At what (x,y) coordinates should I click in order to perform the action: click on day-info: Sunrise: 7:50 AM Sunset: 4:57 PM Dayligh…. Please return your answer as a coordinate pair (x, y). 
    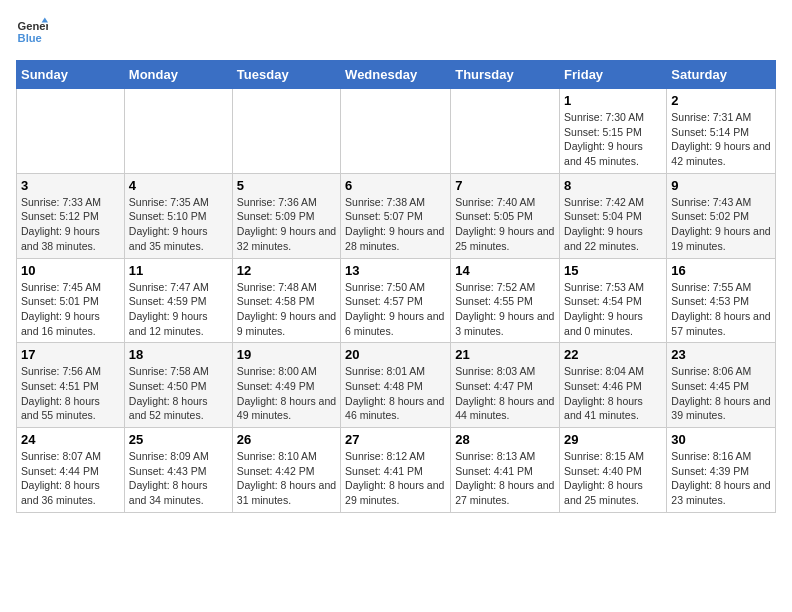
    Looking at the image, I should click on (396, 310).